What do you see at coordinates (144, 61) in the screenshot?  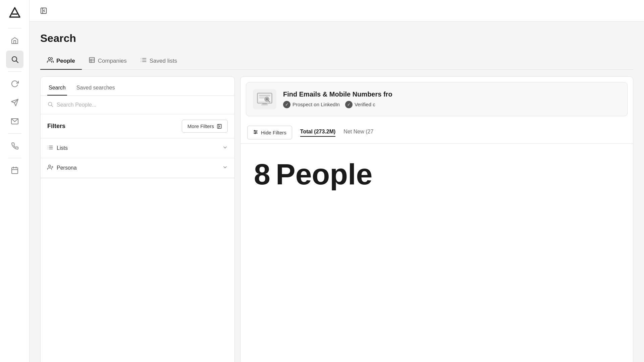 I see `list-icon` at bounding box center [144, 61].